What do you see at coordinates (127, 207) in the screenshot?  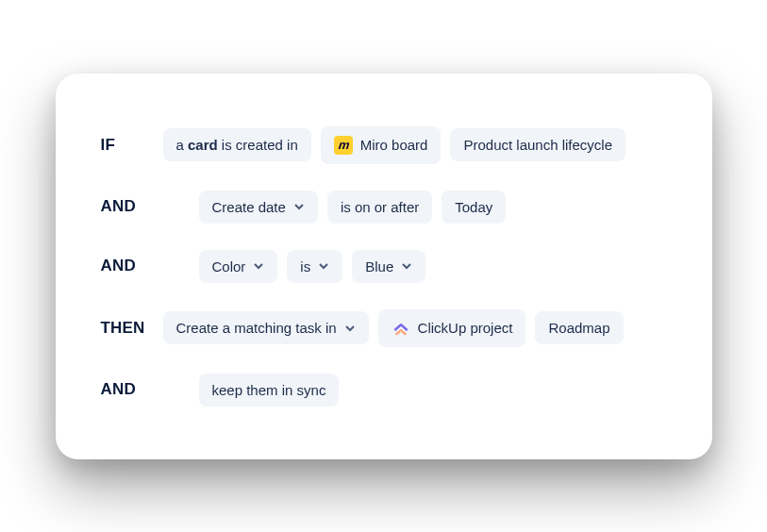 I see `keyword-and-1: AND` at bounding box center [127, 207].